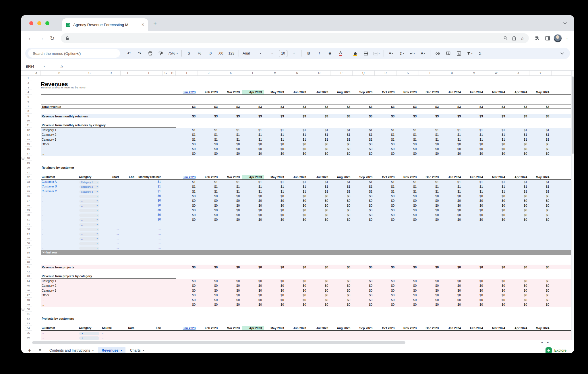  Describe the element at coordinates (39, 23) in the screenshot. I see `minimize-window-button` at that location.